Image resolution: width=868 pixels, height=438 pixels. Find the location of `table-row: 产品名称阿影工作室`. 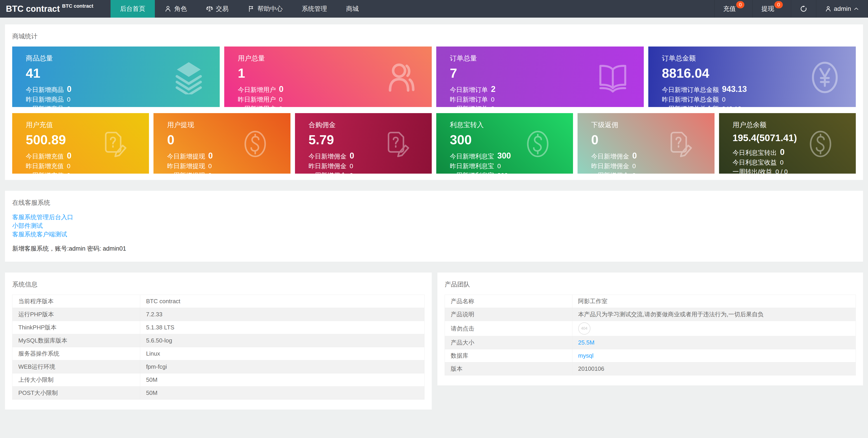

table-row: 产品名称阿影工作室 is located at coordinates (650, 302).